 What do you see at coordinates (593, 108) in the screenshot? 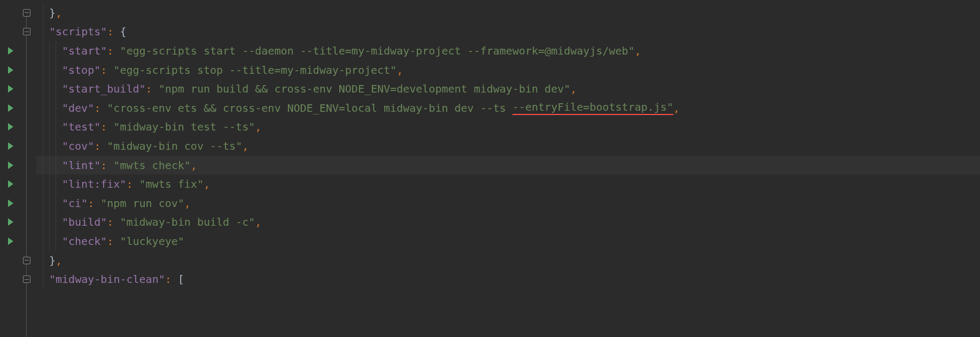
I see `json-val-dev-underlined: --entryFile=bootstrap.js"` at bounding box center [593, 108].